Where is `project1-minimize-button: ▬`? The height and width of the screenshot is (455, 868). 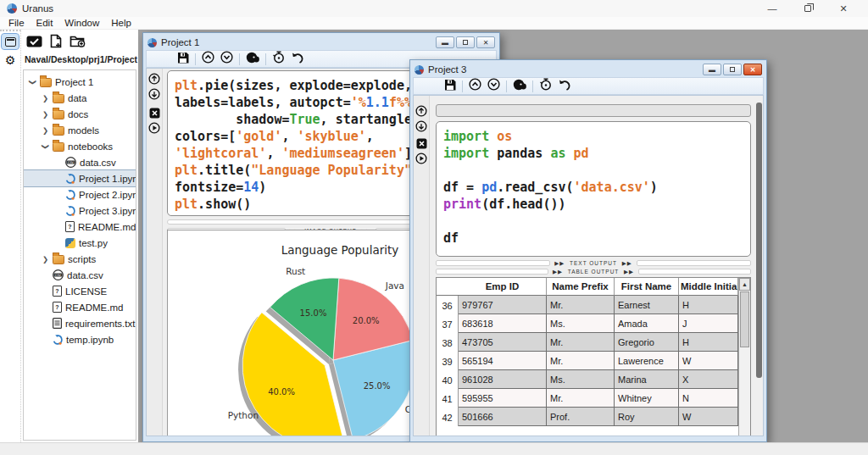
project1-minimize-button: ▬ is located at coordinates (445, 42).